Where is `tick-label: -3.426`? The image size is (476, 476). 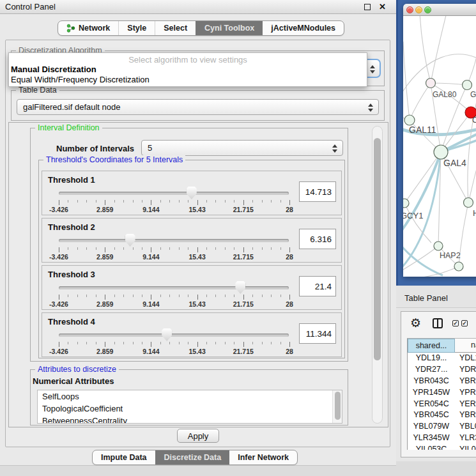
tick-label: -3.426 is located at coordinates (59, 304).